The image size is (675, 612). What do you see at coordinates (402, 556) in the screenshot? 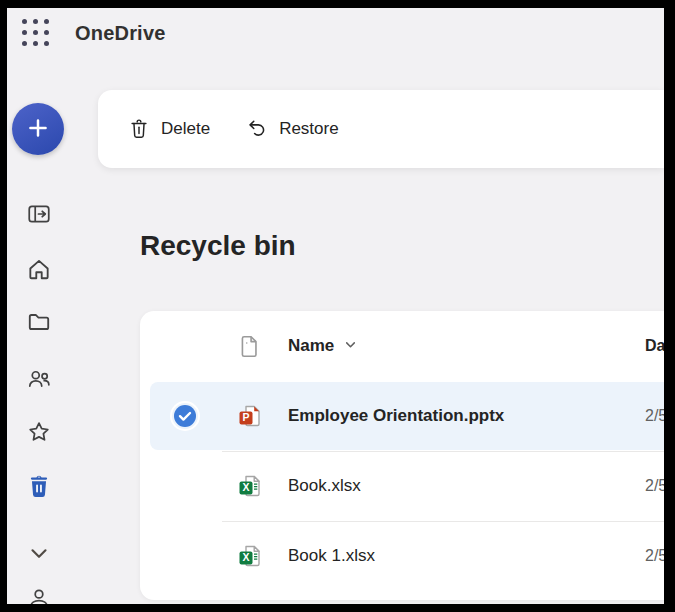
I see `file-row: X Book 1.xlsx 2/5` at bounding box center [402, 556].